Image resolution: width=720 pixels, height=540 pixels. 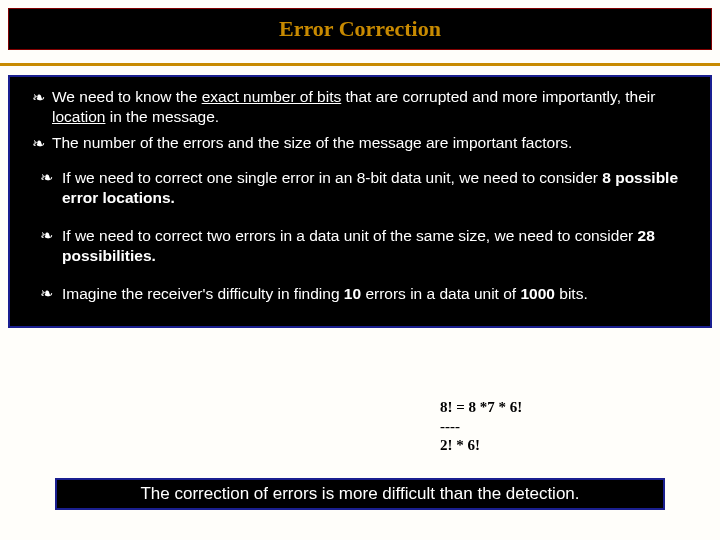 What do you see at coordinates (360, 494) in the screenshot?
I see `footer-text: The correction of errors is more difficu…` at bounding box center [360, 494].